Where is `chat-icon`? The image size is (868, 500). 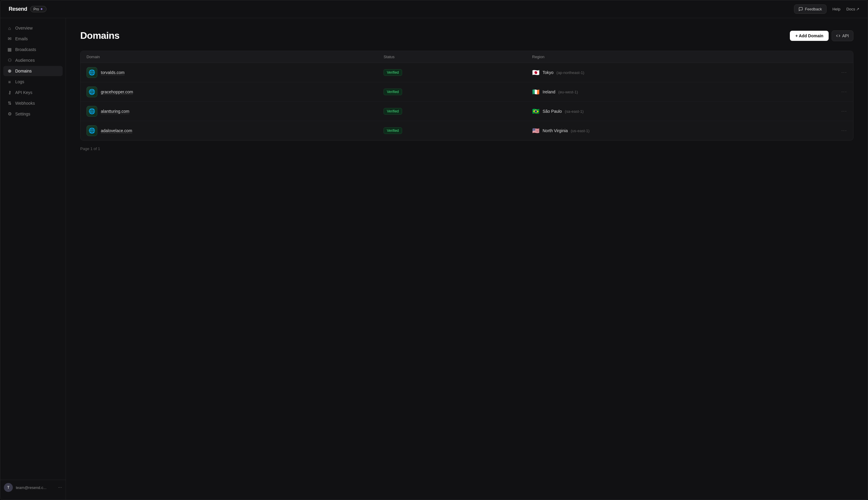
chat-icon is located at coordinates (801, 9).